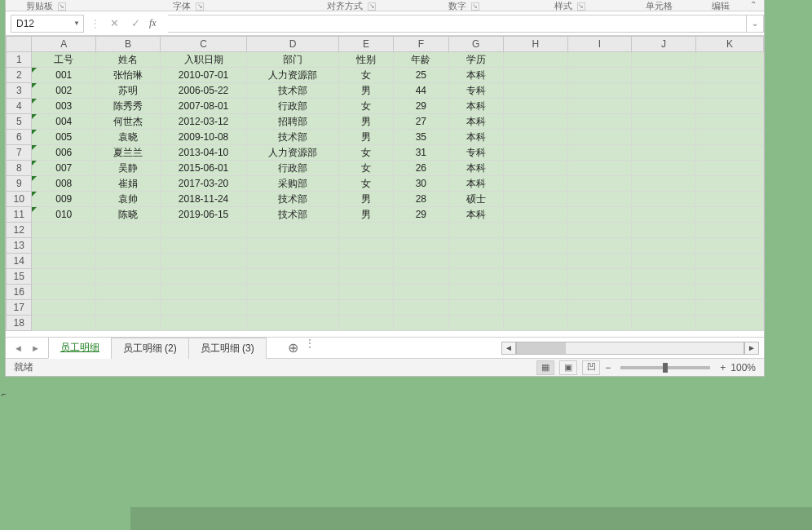 The height and width of the screenshot is (530, 812). I want to click on sheet-tab: 员工明细 (3), so click(227, 348).